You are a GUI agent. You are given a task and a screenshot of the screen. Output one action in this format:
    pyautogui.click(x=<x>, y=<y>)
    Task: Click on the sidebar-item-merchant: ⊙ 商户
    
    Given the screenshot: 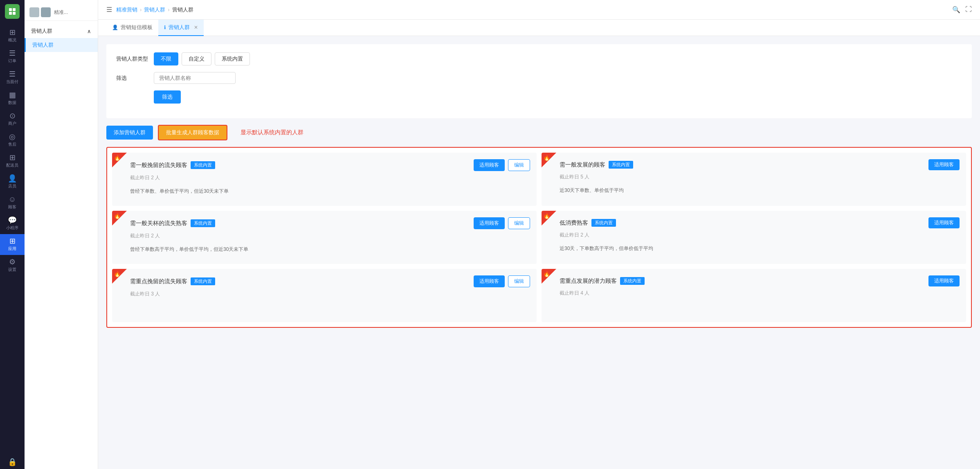 What is the action you would take?
    pyautogui.click(x=12, y=120)
    